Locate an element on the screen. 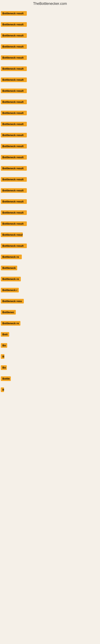 The image size is (100, 644). bottleneck-item-32: Bo is located at coordinates (4, 368).